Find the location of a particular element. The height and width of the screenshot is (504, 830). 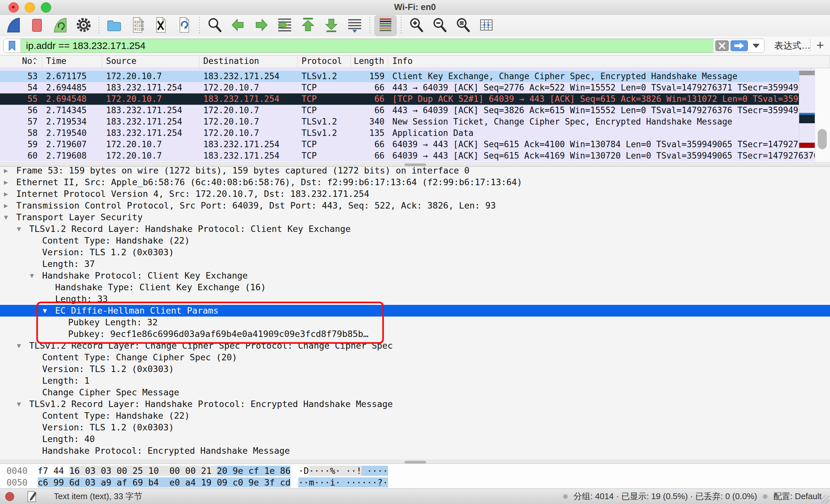

detail-row: Length: 1 is located at coordinates (415, 381).